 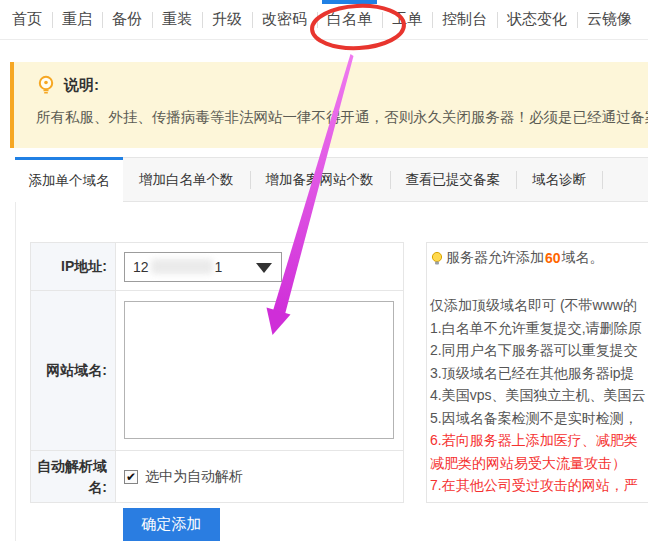 What do you see at coordinates (127, 20) in the screenshot?
I see `nav-item: 备份` at bounding box center [127, 20].